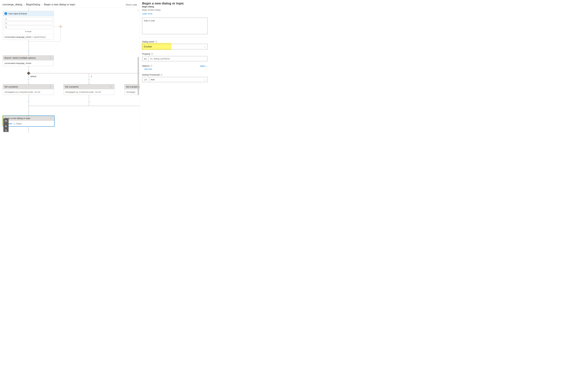  What do you see at coordinates (61, 26) in the screenshot?
I see `interrupt-icon` at bounding box center [61, 26].